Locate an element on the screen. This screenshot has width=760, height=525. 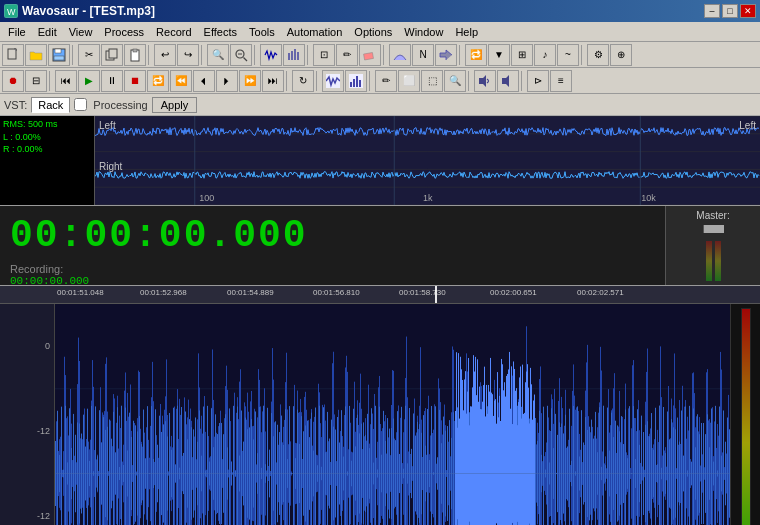
toolbar-separator2 is located at coordinates (150, 55).